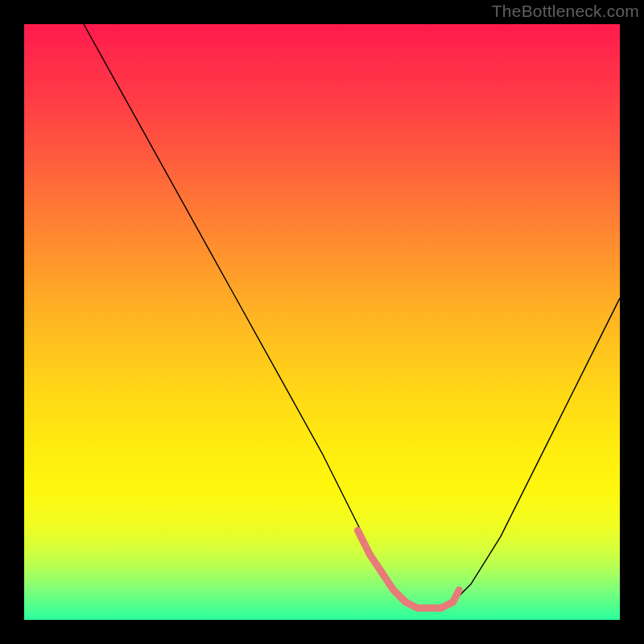 The width and height of the screenshot is (644, 644). I want to click on marker-flat, so click(411, 590).